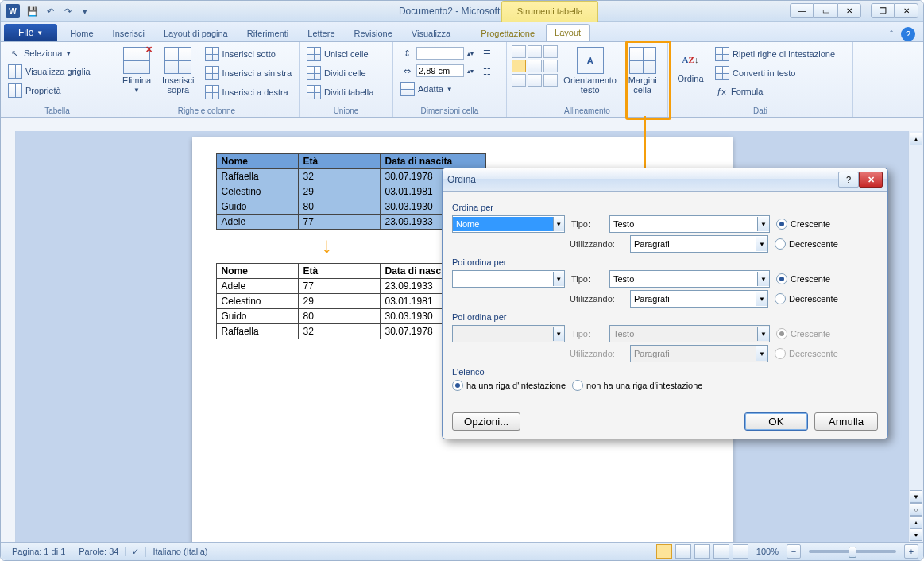 The width and height of the screenshot is (924, 561). What do you see at coordinates (551, 66) in the screenshot?
I see `align-mr` at bounding box center [551, 66].